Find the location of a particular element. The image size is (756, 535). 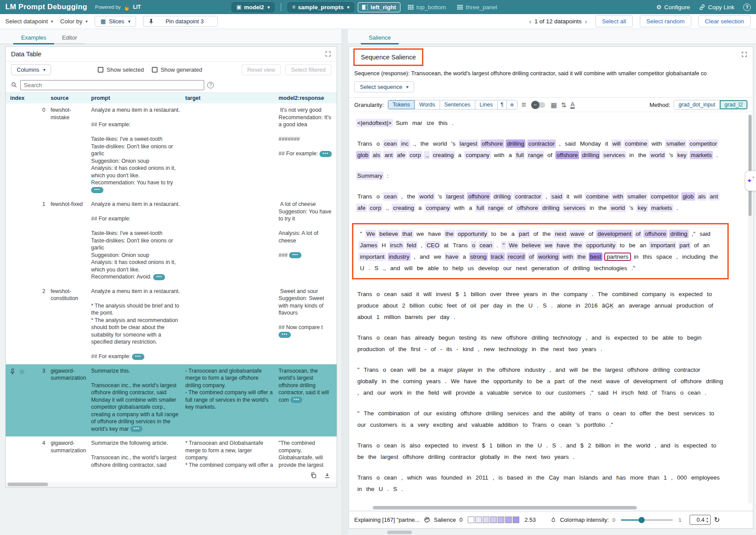

salience-token: 1 is located at coordinates (665, 478).